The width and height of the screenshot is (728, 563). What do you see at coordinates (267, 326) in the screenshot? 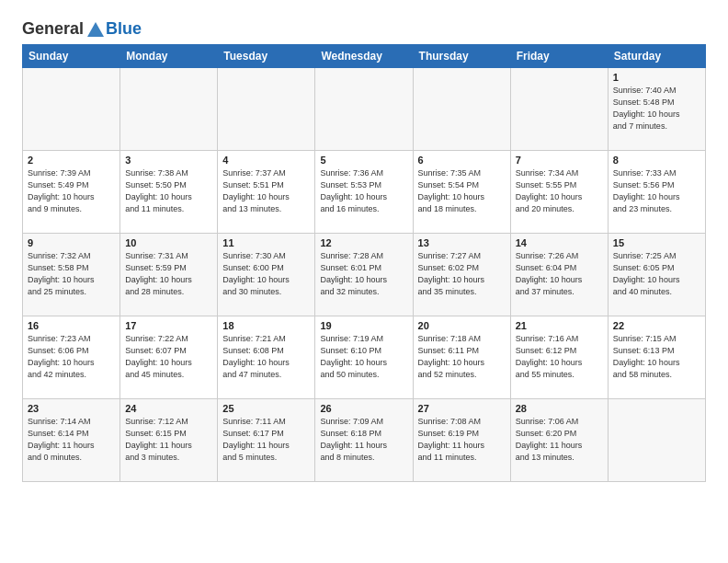
I see `day-number: 18` at bounding box center [267, 326].